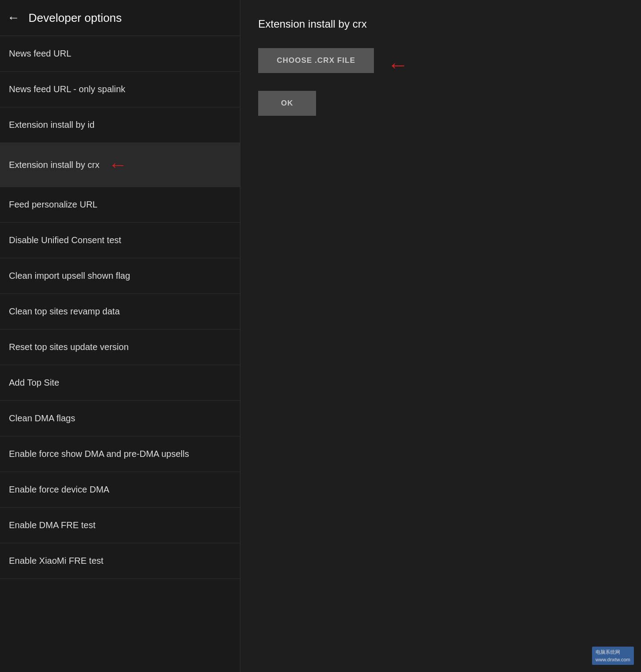  Describe the element at coordinates (120, 205) in the screenshot. I see `menu-item-feed-personalize-url: Feed personalize URL` at that location.